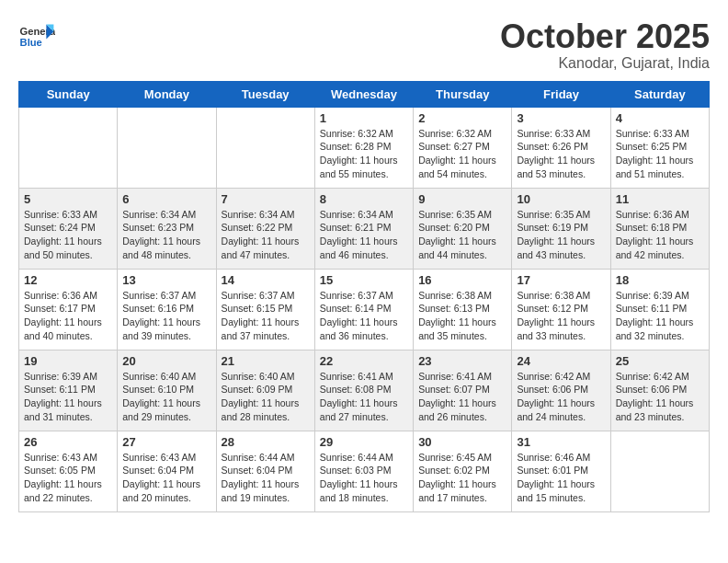 Image resolution: width=728 pixels, height=563 pixels. What do you see at coordinates (561, 199) in the screenshot?
I see `day-number: 10` at bounding box center [561, 199].